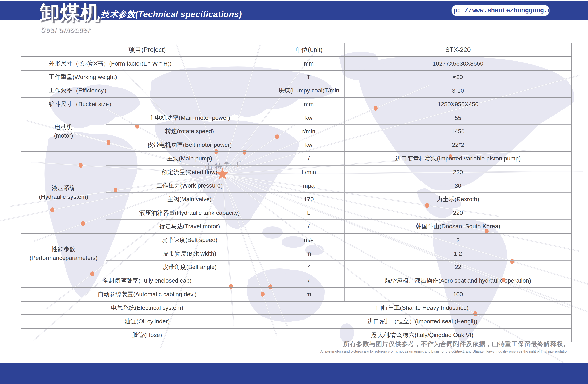 Image resolution: width=588 pixels, height=384 pixels. I want to click on table-row: 全封闭驾驶室(Fully enclosed cab)/航空座椅、液压操作(Aer…, so click(296, 281).